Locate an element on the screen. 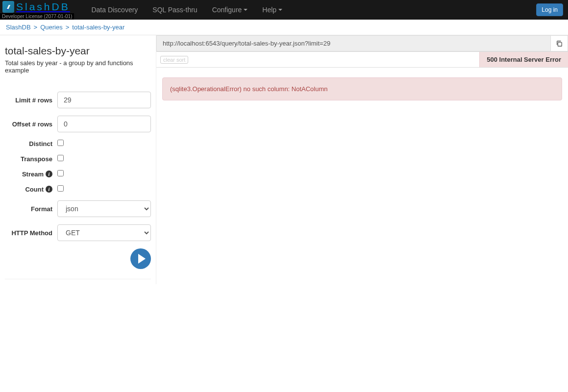  license-badge: Developer License (2077-01-01) is located at coordinates (37, 17).